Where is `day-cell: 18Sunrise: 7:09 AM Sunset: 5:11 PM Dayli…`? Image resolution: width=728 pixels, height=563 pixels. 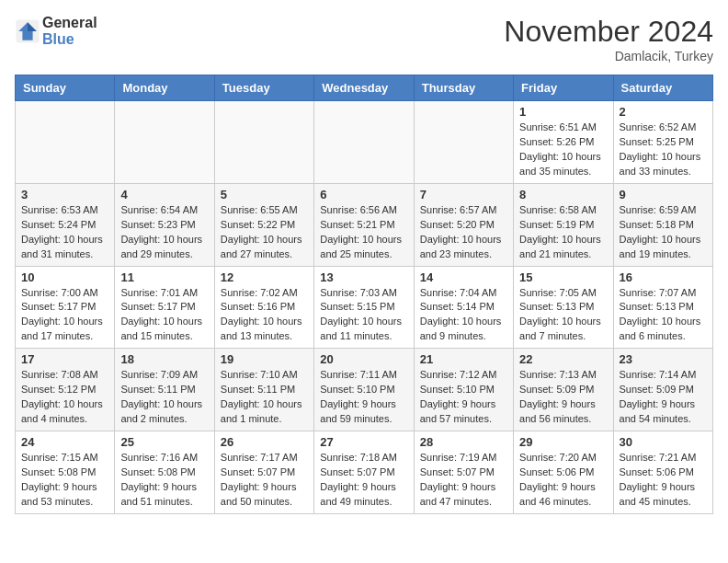 day-cell: 18Sunrise: 7:09 AM Sunset: 5:11 PM Dayli… is located at coordinates (165, 390).